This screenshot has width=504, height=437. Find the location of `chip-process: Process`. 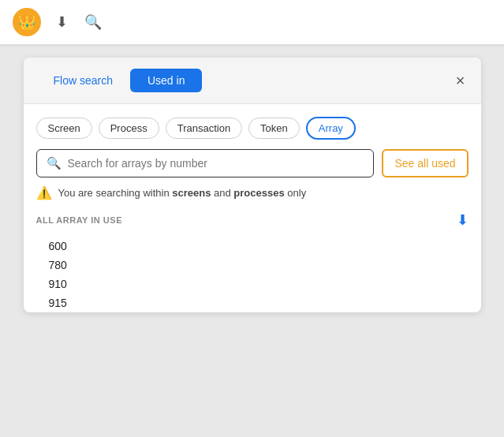

chip-process: Process is located at coordinates (129, 128).